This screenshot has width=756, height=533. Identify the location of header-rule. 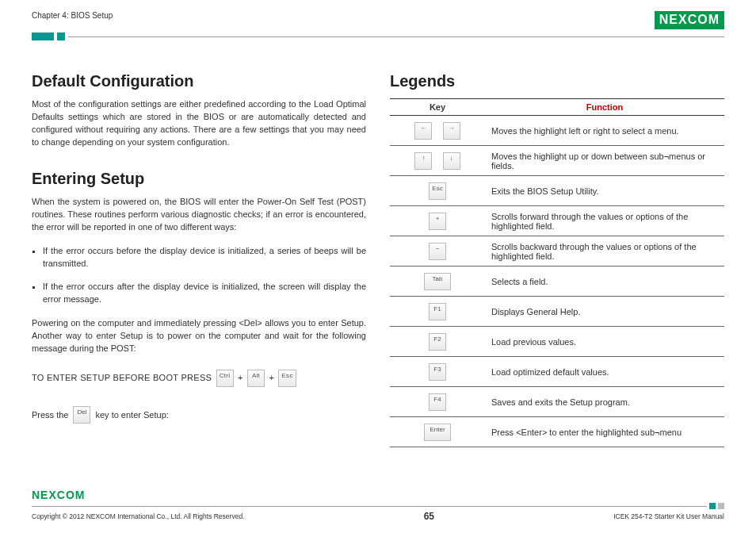
(396, 36).